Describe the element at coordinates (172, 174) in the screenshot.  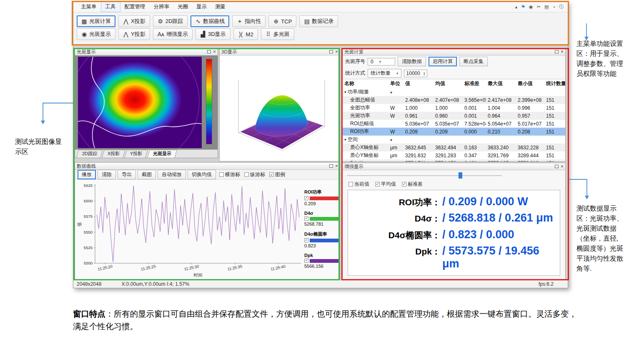
I see `curve-button-5: 自动缩放` at that location.